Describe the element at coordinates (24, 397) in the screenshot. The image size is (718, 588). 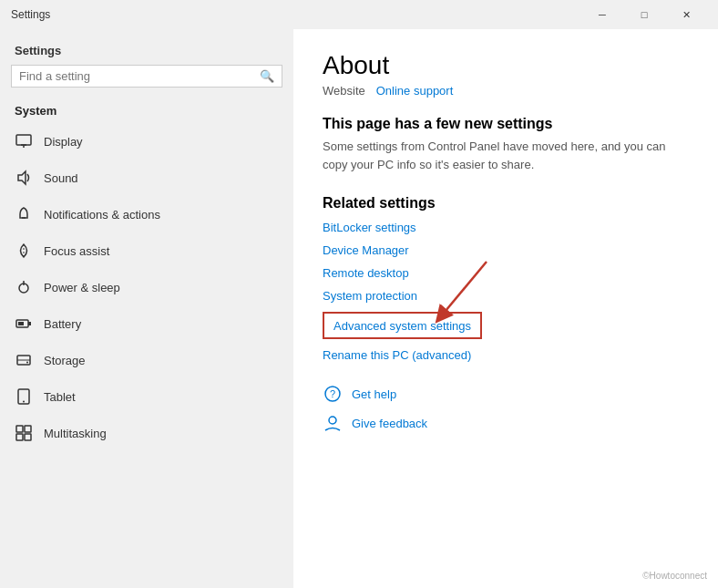
I see `tablet-icon` at that location.